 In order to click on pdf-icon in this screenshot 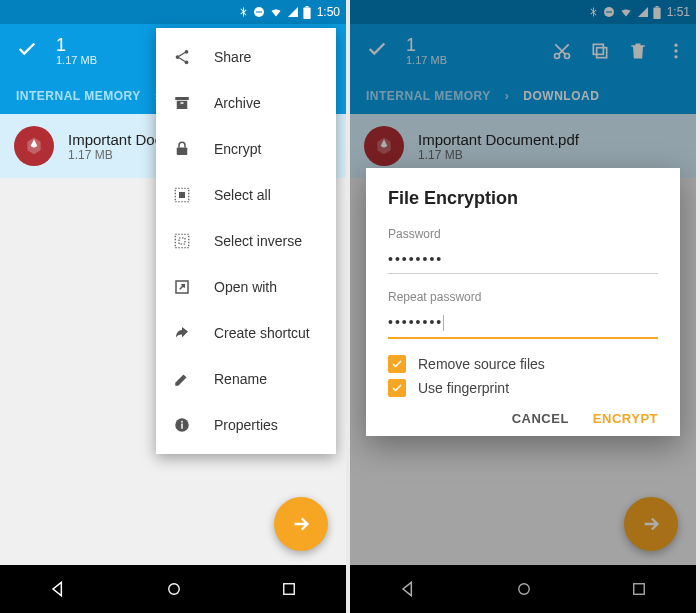, I will do `click(34, 146)`.